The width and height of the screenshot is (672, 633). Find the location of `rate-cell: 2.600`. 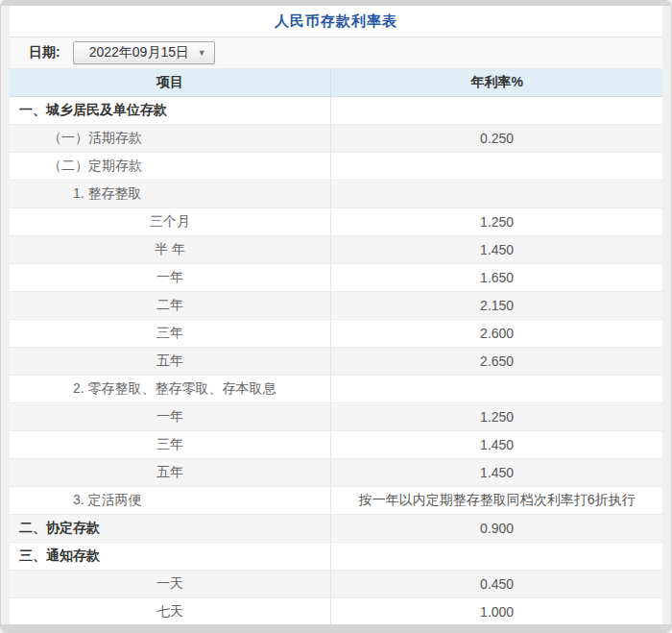

rate-cell: 2.600 is located at coordinates (497, 333).